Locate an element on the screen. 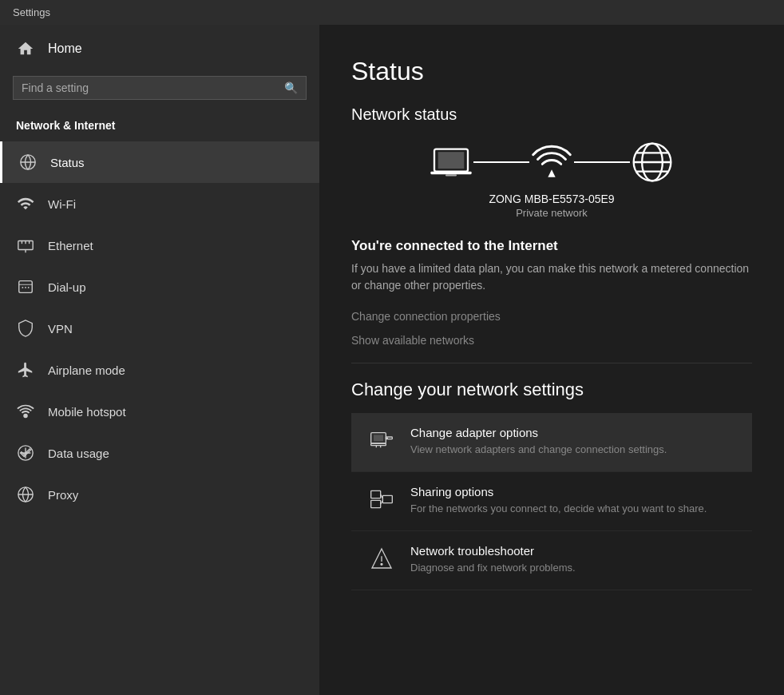 The image size is (784, 695). nav-item-wifi: Wi-Fi is located at coordinates (160, 204).